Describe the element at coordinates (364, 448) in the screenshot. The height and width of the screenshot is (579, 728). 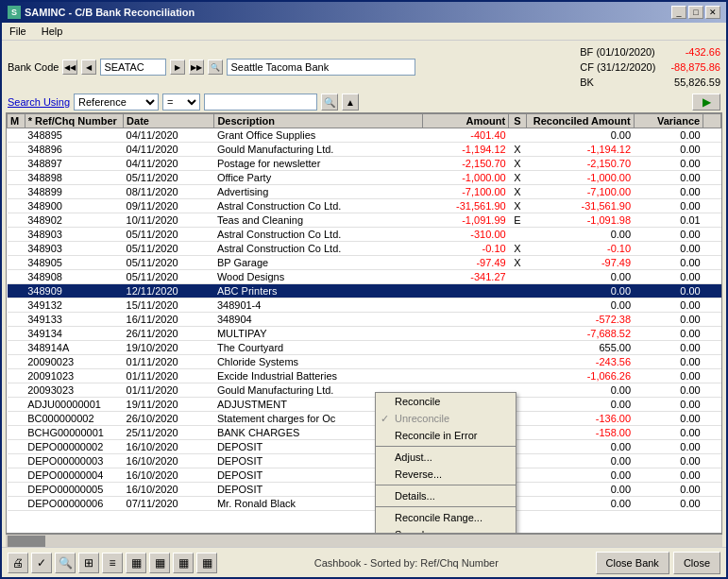
I see `table-row: DEPO00000002 16/10/2020 DEPOSIT 0.00 0.0…` at that location.